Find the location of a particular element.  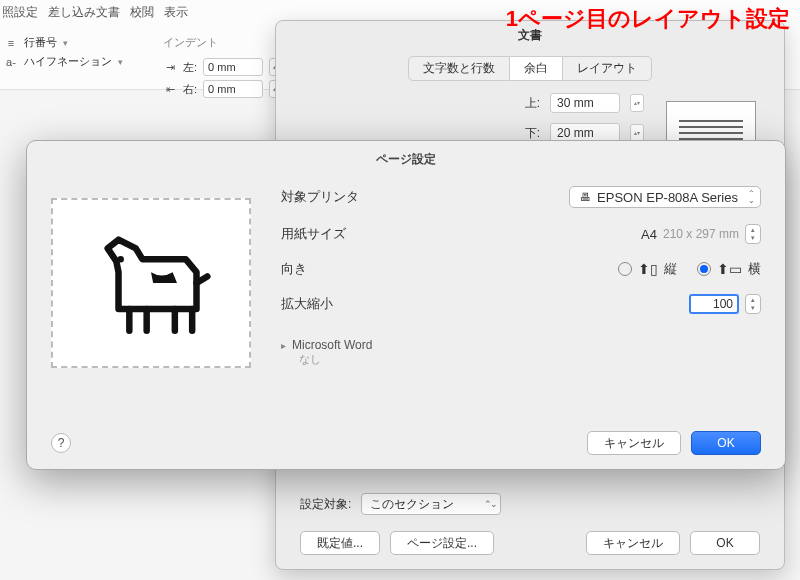

page-setup-title: ページ設定 is located at coordinates (406, 160).